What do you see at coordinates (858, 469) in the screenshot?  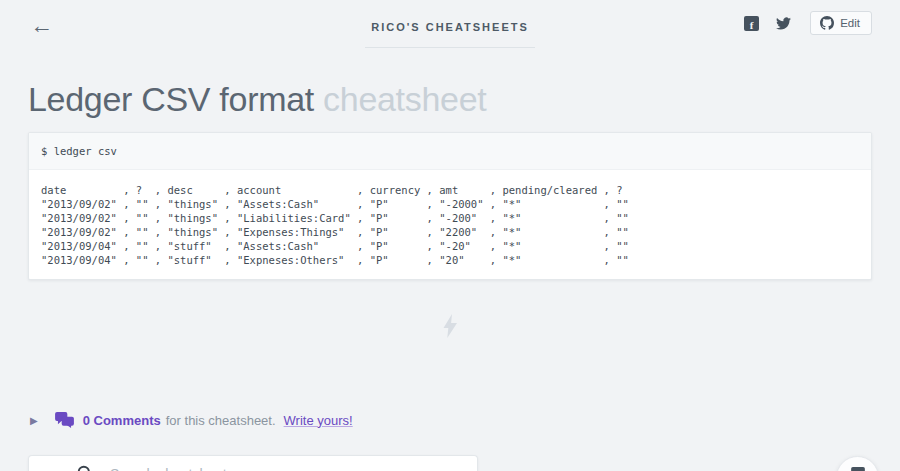 I see `fab-comment-icon` at bounding box center [858, 469].